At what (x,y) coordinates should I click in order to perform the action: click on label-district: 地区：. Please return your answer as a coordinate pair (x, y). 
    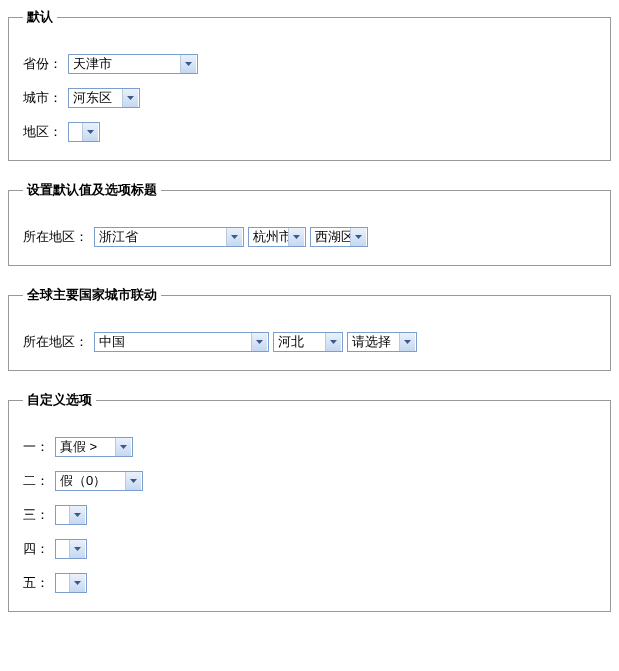
    Looking at the image, I should click on (42, 132).